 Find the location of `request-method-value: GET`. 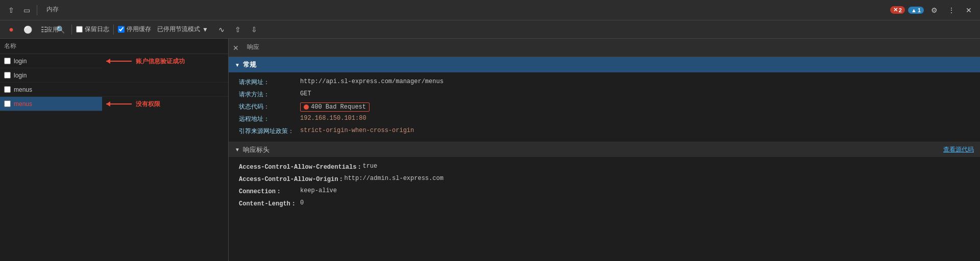

request-method-value: GET is located at coordinates (306, 94).